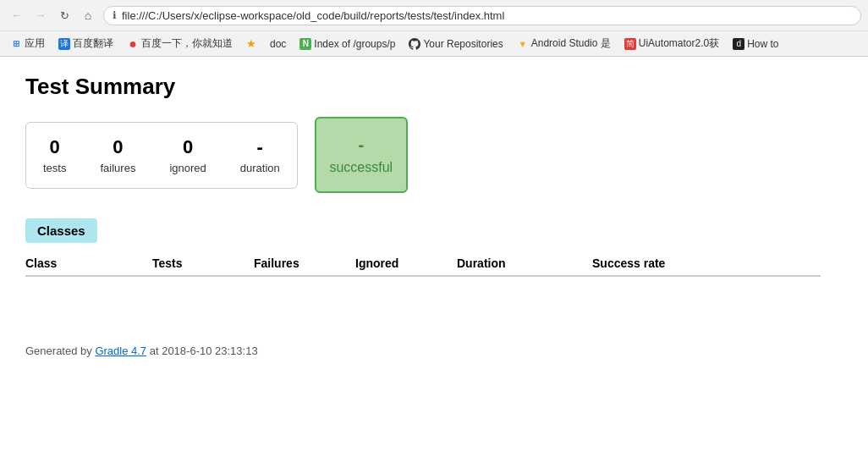 The image size is (868, 463). What do you see at coordinates (118, 147) in the screenshot?
I see `failures-value: 0` at bounding box center [118, 147].